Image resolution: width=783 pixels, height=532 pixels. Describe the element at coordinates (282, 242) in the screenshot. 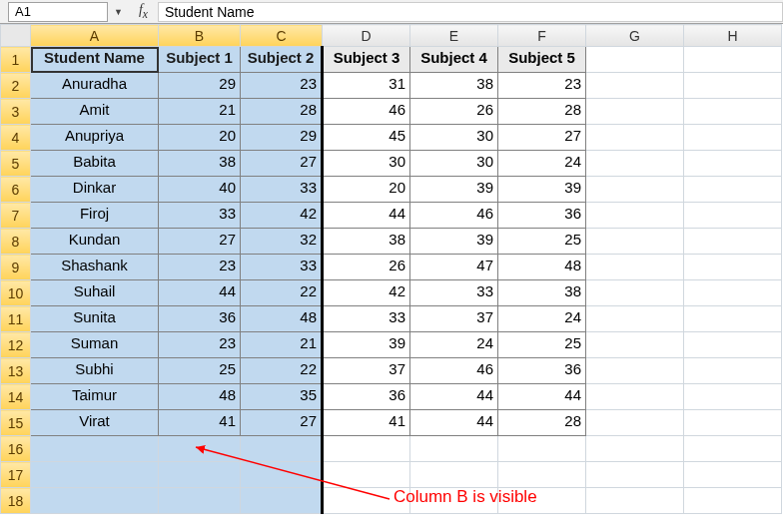

I see `cell-C8: 32` at that location.